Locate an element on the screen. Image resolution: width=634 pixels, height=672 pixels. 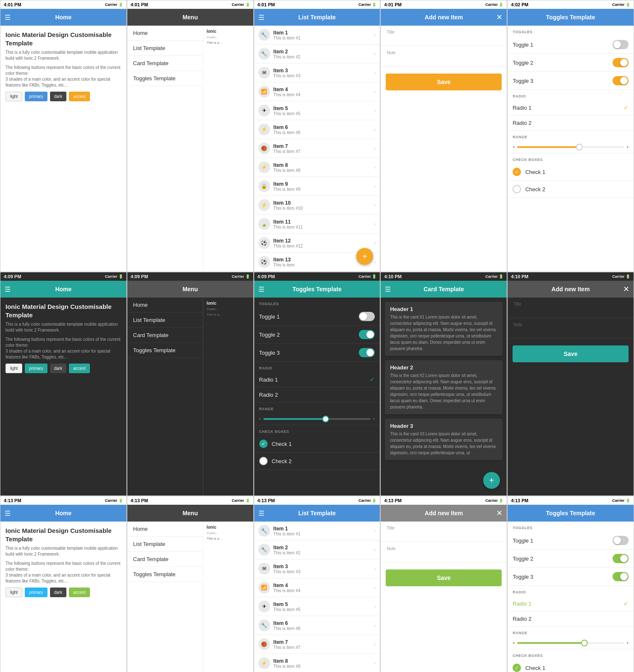
radio-row-1-green: Radio 1 ✓ is located at coordinates (571, 603).